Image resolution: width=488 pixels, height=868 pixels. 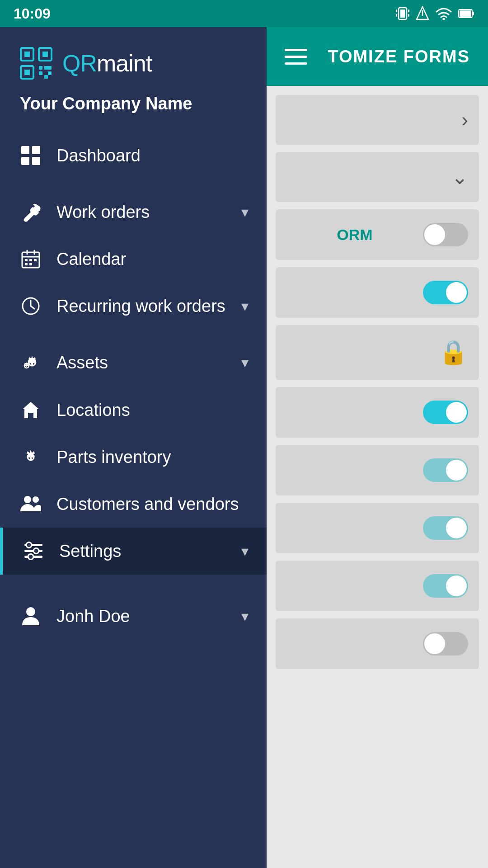 I want to click on clock-icon, so click(x=31, y=306).